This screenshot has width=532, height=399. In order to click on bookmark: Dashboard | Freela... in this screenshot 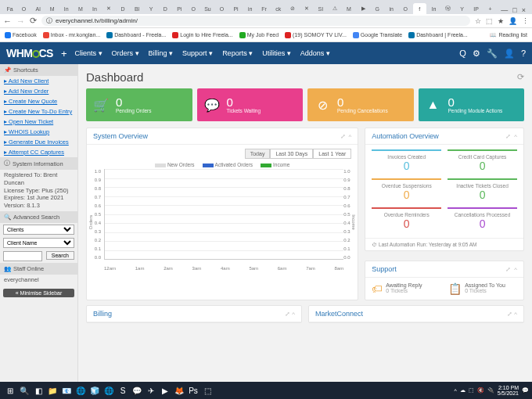, I will do `click(438, 35)`.